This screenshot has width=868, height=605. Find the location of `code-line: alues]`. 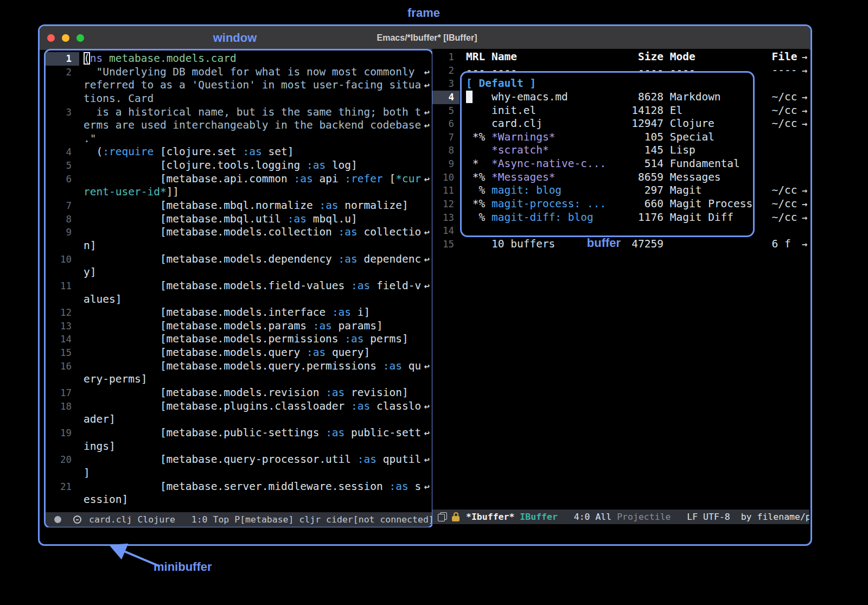

code-line: alues] is located at coordinates (239, 300).